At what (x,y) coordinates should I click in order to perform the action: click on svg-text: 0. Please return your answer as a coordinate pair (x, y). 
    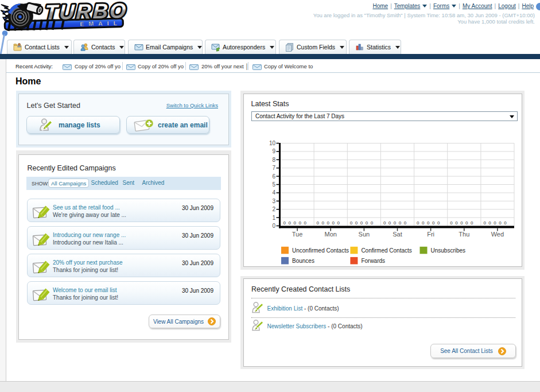
    Looking at the image, I should click on (274, 226).